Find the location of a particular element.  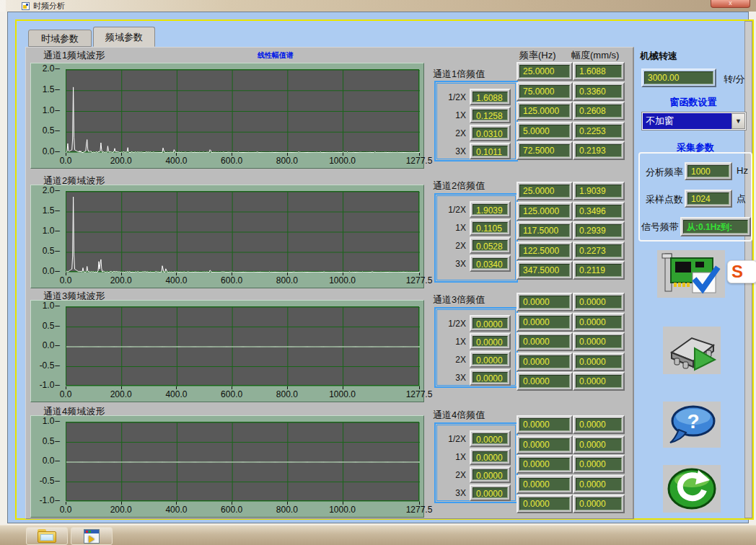

harmonic-value-wrap: 0.1105 is located at coordinates (491, 228).